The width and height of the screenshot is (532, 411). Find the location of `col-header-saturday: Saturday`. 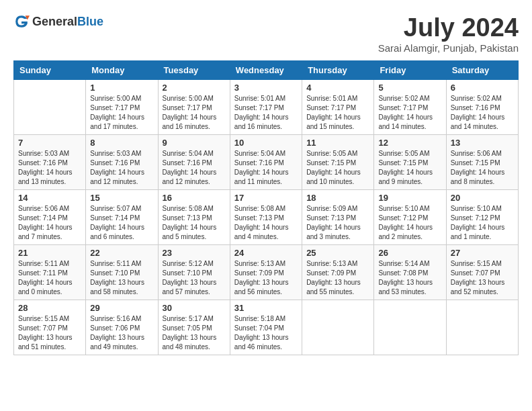

col-header-saturday: Saturday is located at coordinates (482, 71).